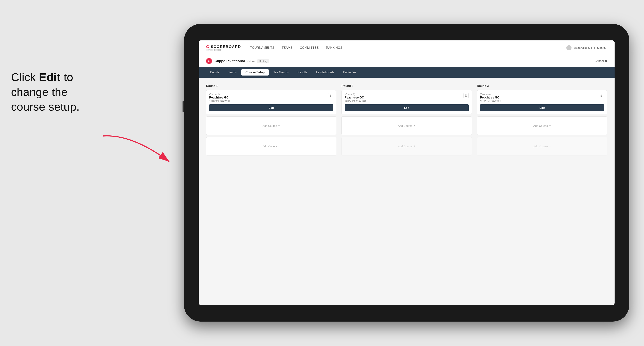 The width and height of the screenshot is (644, 346). I want to click on logo-c-letter: C, so click(208, 46).